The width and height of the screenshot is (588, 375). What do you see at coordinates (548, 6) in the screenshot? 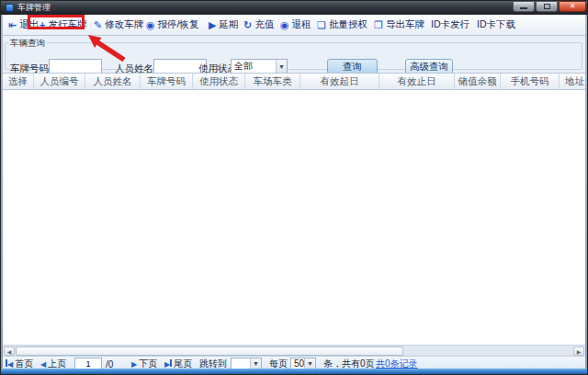
I see `maximize-icon` at bounding box center [548, 6].